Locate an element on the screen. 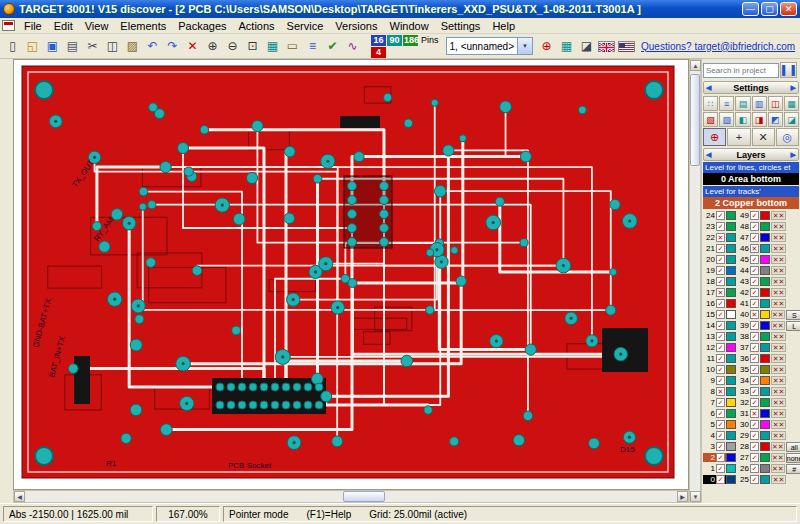 The image size is (800, 524). corner-icon: ◩ is located at coordinates (776, 120).